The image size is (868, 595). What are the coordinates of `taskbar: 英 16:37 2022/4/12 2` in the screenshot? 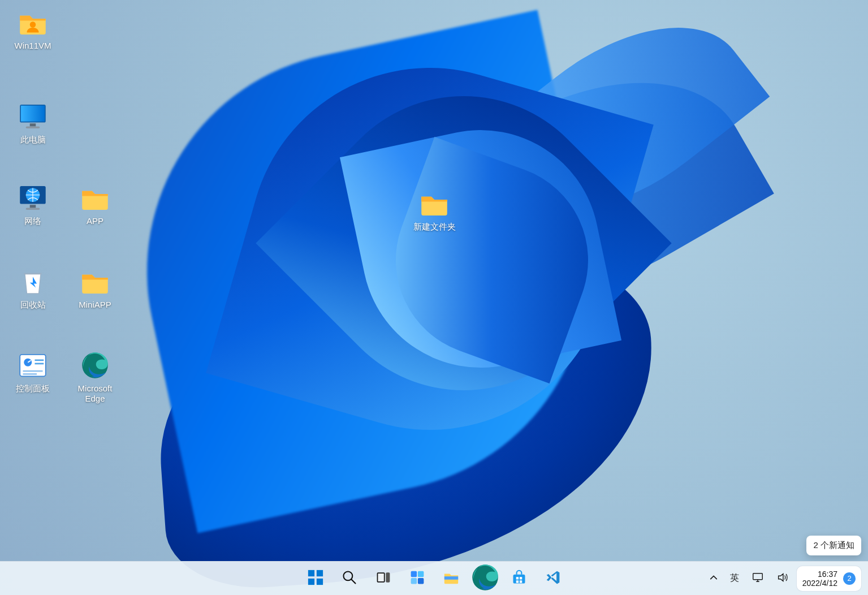 It's located at (434, 578).